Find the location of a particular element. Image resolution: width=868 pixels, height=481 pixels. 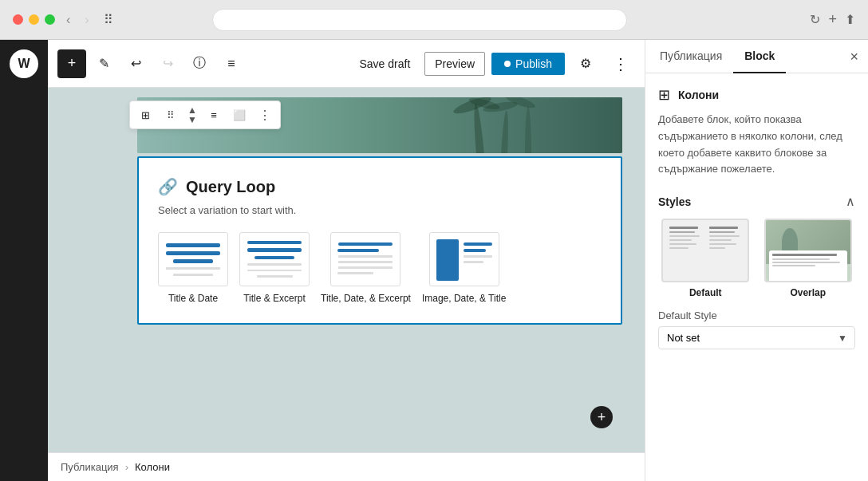

query-loop-header: 🔗 Query Loop is located at coordinates (380, 187).